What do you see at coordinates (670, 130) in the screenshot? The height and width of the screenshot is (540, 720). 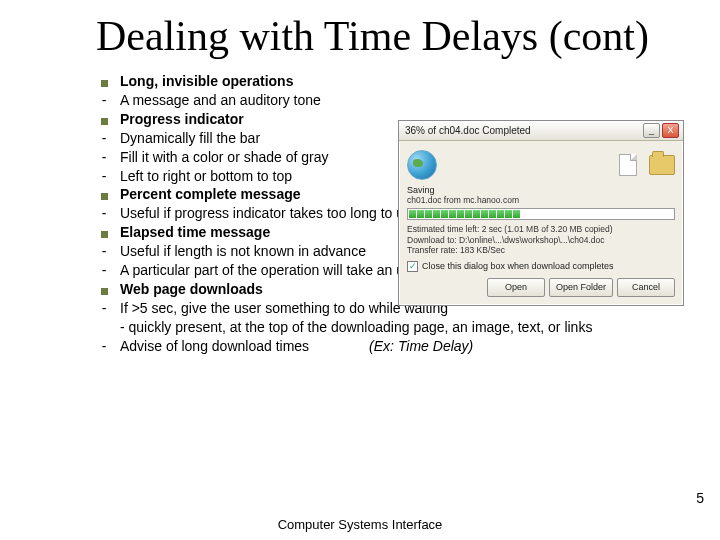 I see `close-button: X` at bounding box center [670, 130].